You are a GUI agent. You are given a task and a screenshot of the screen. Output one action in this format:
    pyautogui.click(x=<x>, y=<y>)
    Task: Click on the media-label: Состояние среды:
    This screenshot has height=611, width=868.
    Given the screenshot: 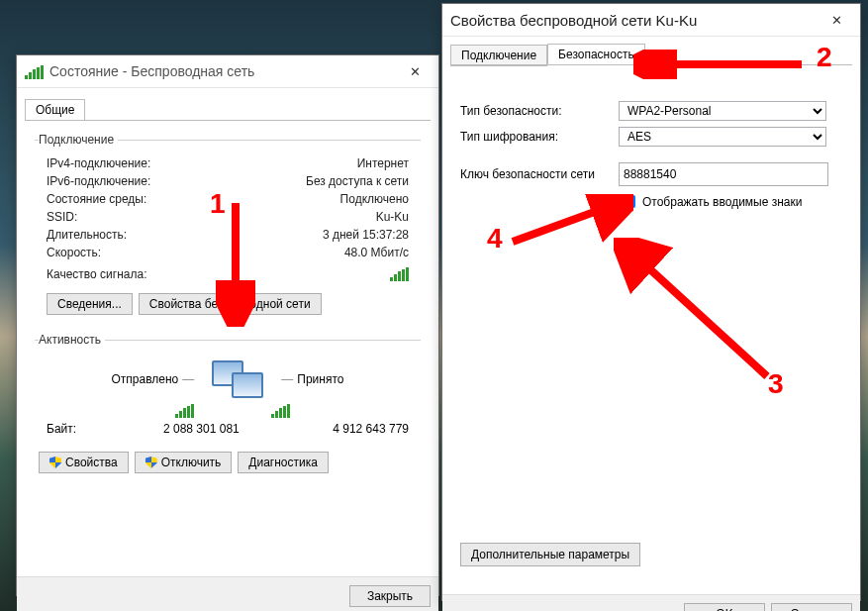 What is the action you would take?
    pyautogui.click(x=97, y=199)
    